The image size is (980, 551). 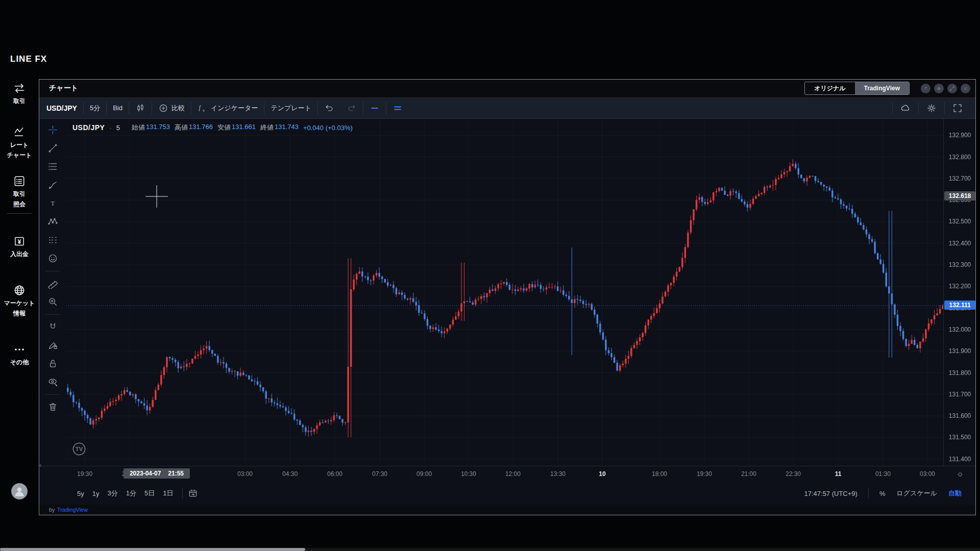 I want to click on sidebar-item-deposit: 入出金, so click(x=19, y=246).